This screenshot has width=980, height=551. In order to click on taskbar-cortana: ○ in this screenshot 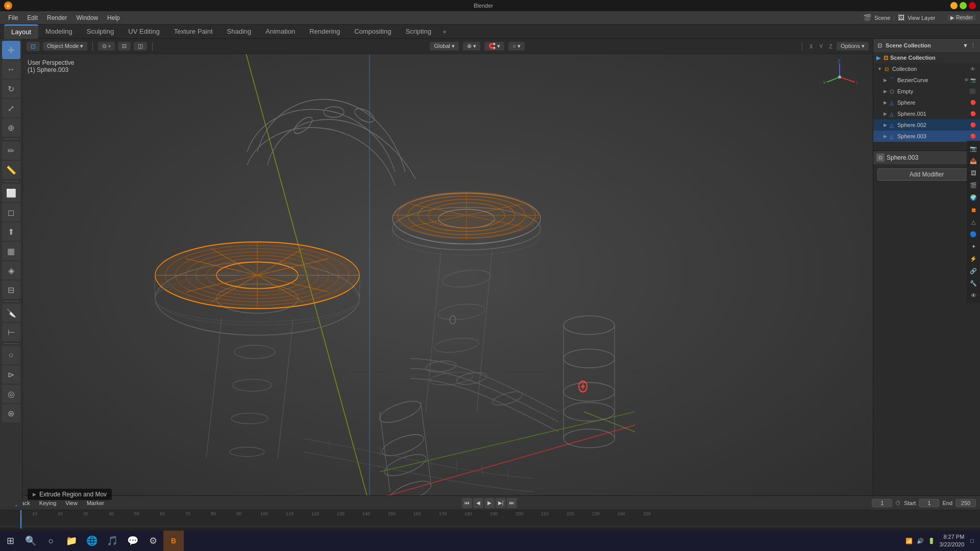, I will do `click(51, 541)`.